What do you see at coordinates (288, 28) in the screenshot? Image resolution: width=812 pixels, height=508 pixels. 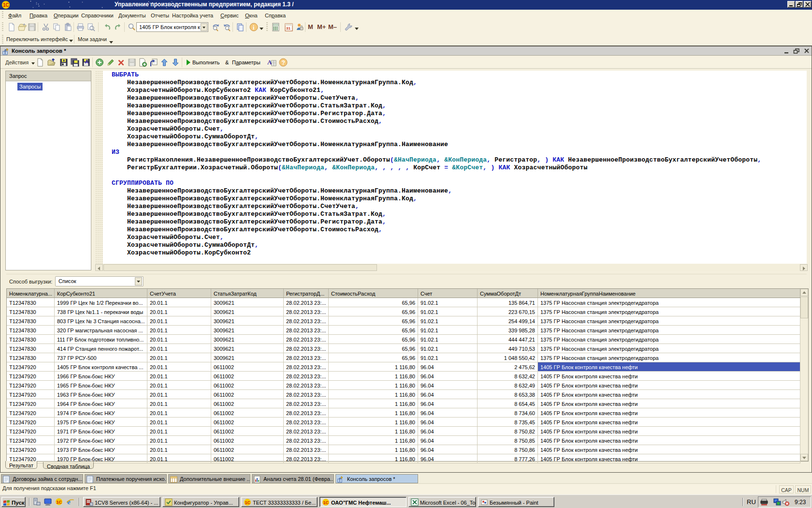 I see `svg-text: 31` at bounding box center [288, 28].